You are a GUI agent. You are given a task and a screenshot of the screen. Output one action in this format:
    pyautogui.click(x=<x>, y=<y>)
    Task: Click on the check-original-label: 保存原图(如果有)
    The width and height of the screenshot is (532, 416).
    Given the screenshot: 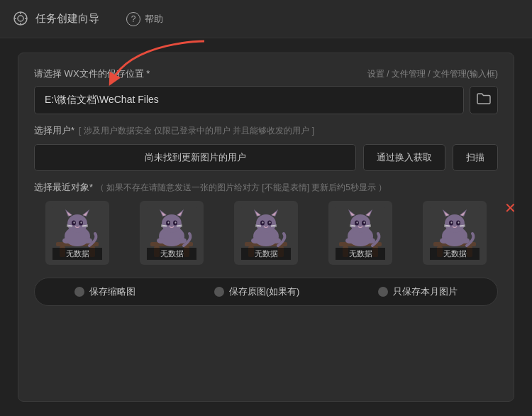 What is the action you would take?
    pyautogui.click(x=265, y=292)
    